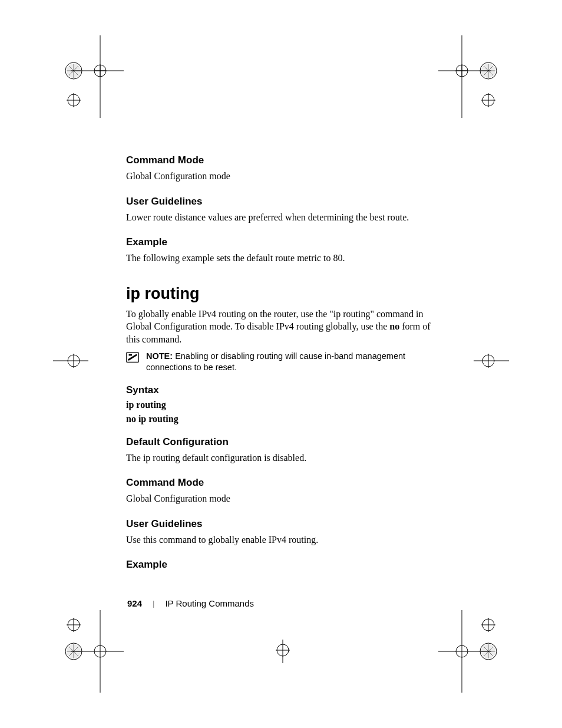 This screenshot has height=728, width=562. What do you see at coordinates (282, 258) in the screenshot?
I see `text-example-1: The following example sets the default r…` at bounding box center [282, 258].